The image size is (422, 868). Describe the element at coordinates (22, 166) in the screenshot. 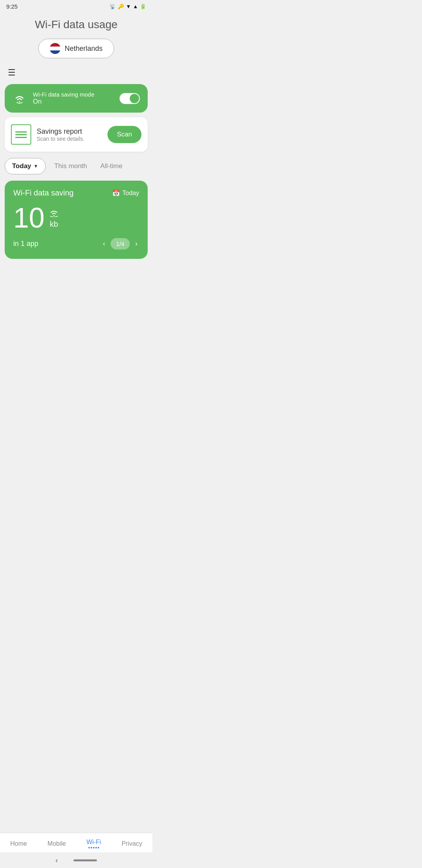

I see `tab-today-label: Today` at that location.